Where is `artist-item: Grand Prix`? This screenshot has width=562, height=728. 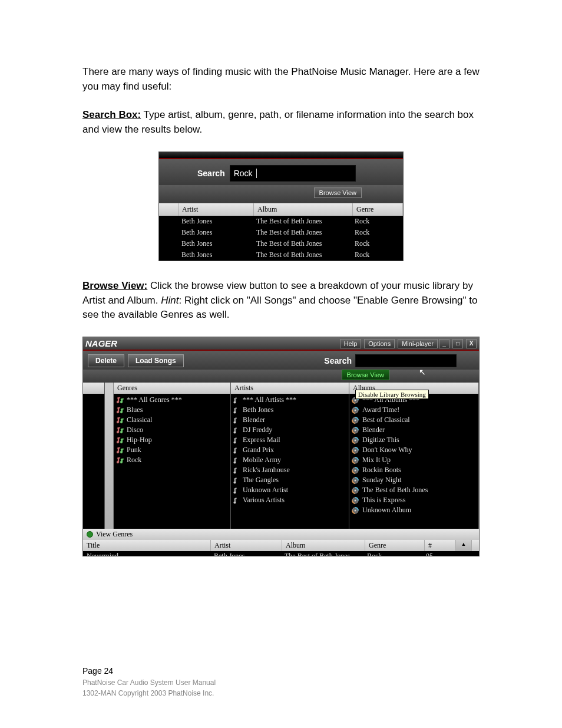
artist-item: Grand Prix is located at coordinates (290, 450).